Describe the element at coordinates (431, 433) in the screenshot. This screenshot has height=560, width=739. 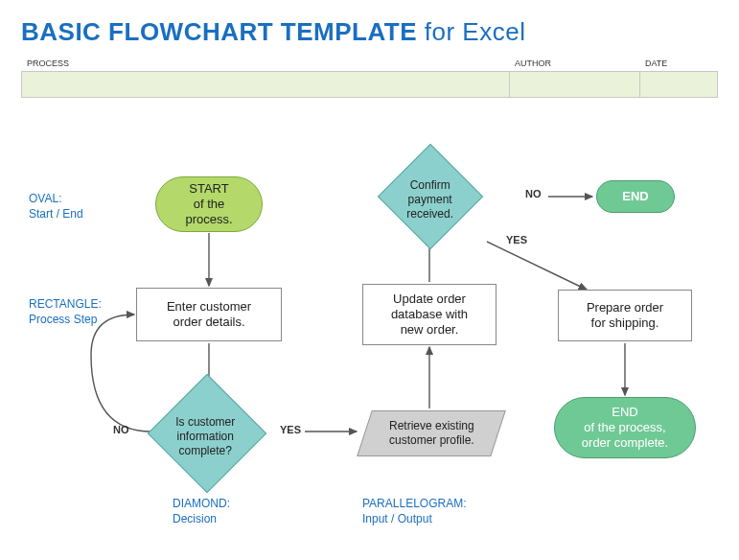
I see `node-retrieve-profile: Retrieve existing customer profile.` at that location.